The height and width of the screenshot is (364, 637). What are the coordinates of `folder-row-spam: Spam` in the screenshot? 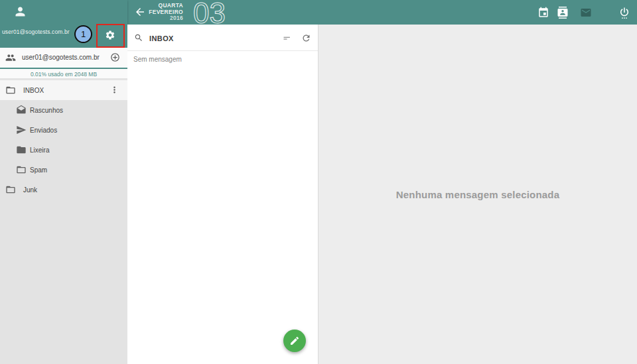 It's located at (64, 170).